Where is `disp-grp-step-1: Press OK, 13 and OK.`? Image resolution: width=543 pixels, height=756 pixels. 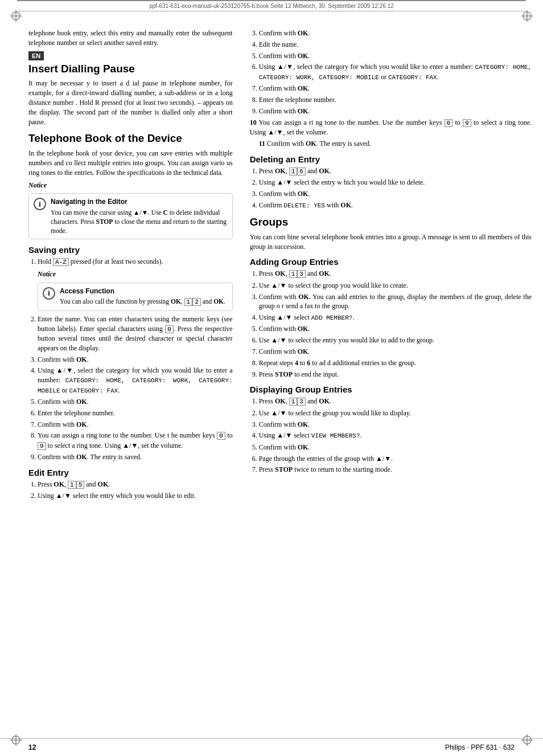 disp-grp-step-1: Press OK, 13 and OK. is located at coordinates (395, 401).